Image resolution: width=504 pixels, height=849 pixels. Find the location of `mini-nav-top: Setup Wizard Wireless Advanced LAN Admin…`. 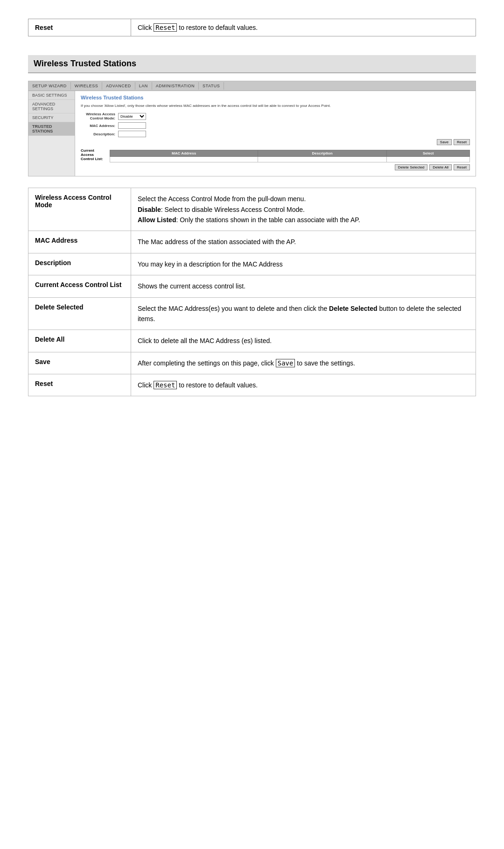

mini-nav-top: Setup Wizard Wireless Advanced LAN Admin… is located at coordinates (252, 86).